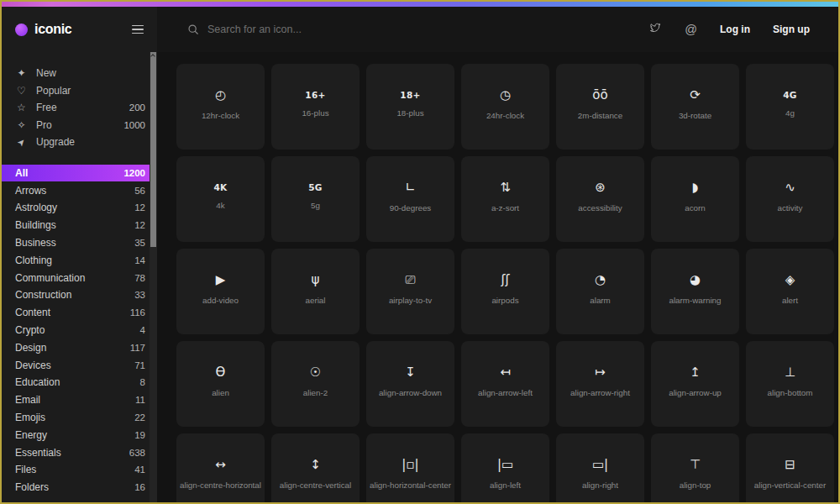 This screenshot has width=840, height=504. Describe the element at coordinates (22, 125) in the screenshot. I see `sparkle-icon: ✧` at that location.